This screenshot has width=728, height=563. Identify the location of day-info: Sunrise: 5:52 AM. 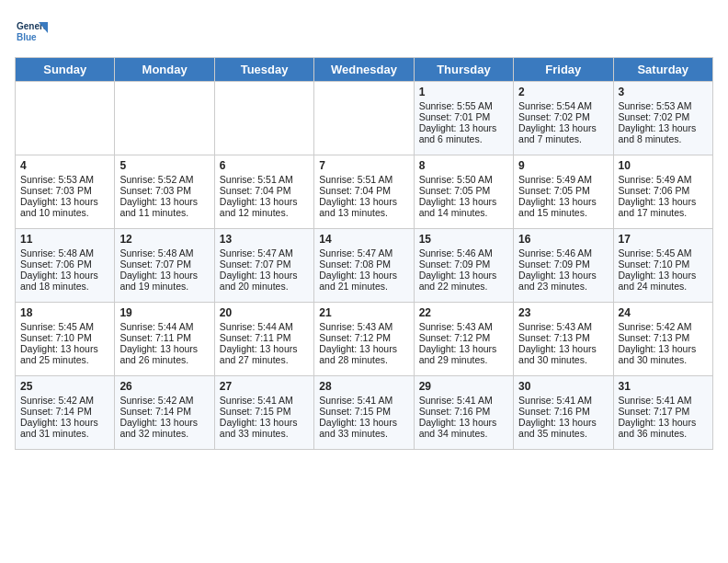
(164, 179).